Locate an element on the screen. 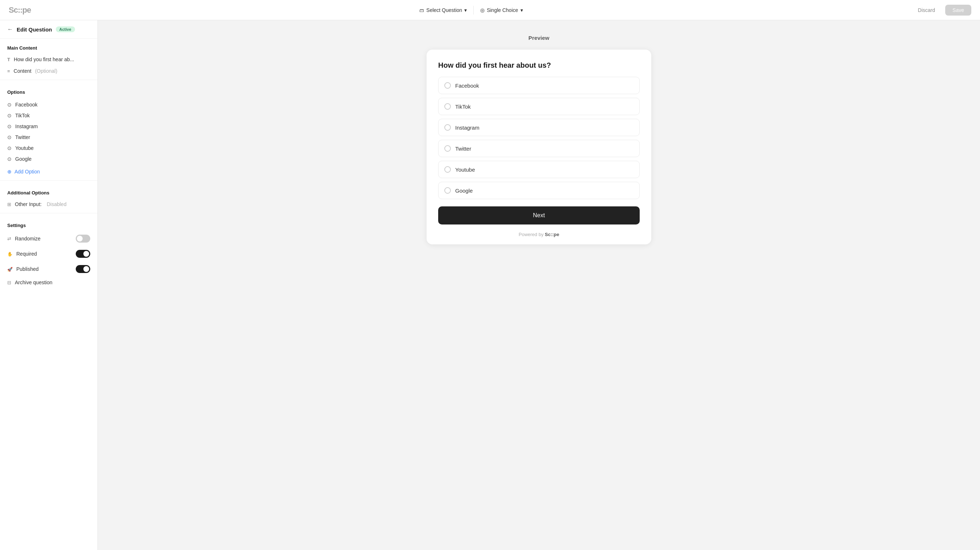 The width and height of the screenshot is (980, 550). radio-youtube is located at coordinates (447, 170).